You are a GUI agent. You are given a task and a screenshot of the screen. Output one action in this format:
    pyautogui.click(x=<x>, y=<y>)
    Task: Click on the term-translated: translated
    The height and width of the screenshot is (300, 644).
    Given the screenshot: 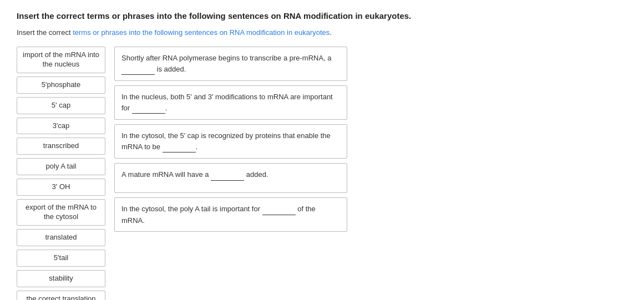 What is the action you would take?
    pyautogui.click(x=61, y=237)
    